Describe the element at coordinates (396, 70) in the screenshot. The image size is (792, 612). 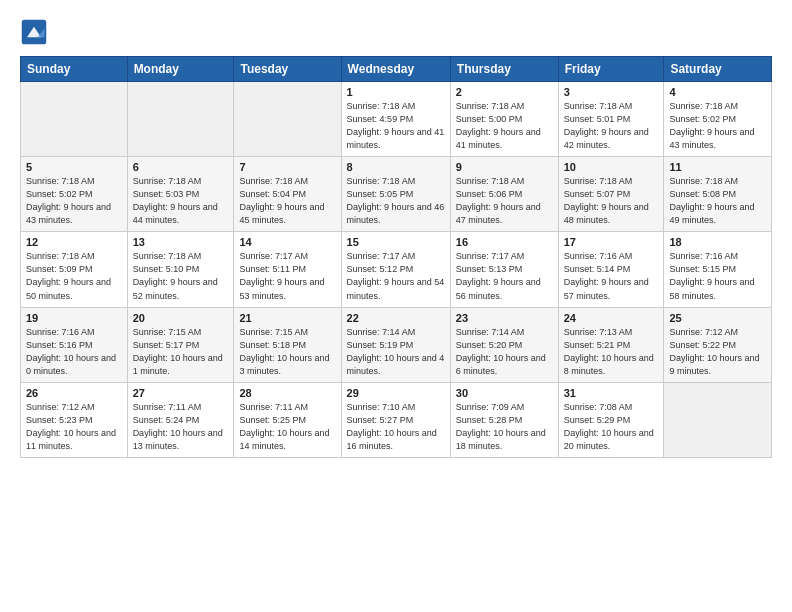
I see `weekday-header-wednesday: Wednesday` at that location.